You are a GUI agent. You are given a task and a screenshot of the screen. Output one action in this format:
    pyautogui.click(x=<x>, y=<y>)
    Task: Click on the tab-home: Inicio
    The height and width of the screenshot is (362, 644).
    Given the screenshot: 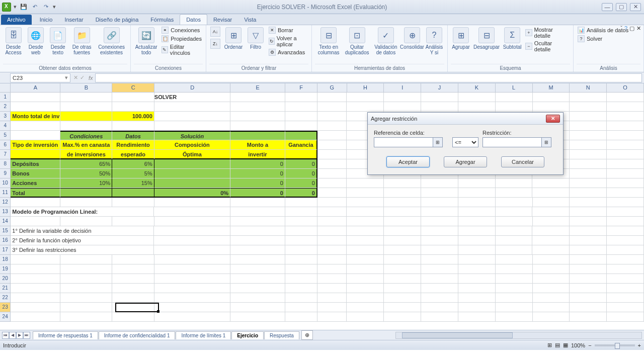 What is the action you would take?
    pyautogui.click(x=46, y=20)
    